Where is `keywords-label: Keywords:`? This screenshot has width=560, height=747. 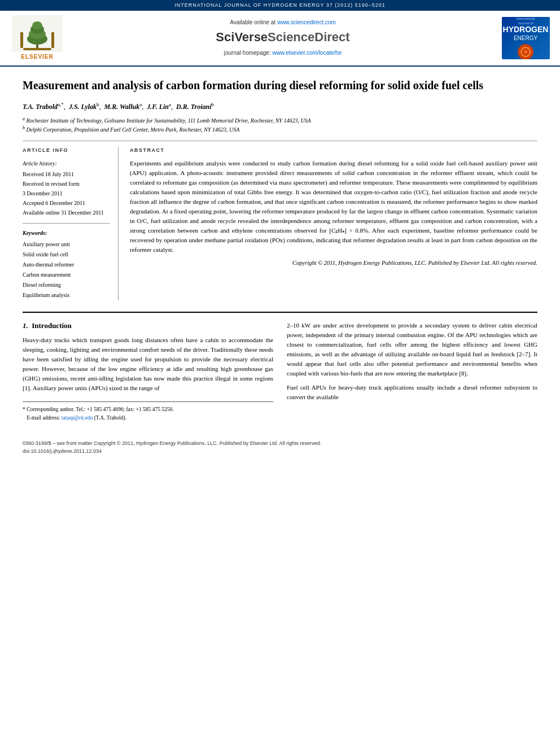 keywords-label: Keywords: is located at coordinates (67, 233).